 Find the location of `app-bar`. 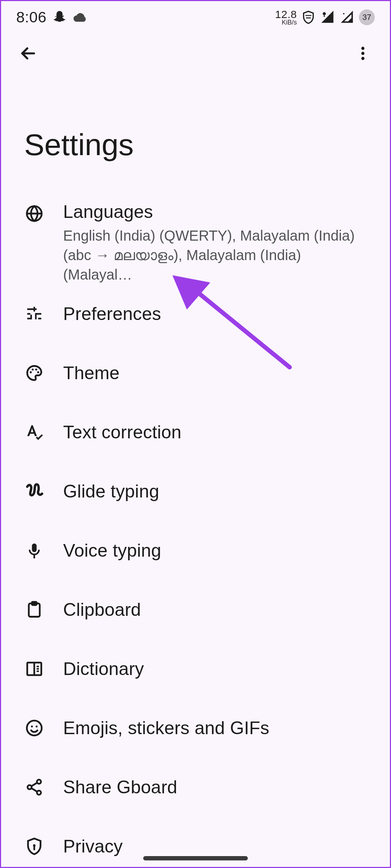

app-bar is located at coordinates (196, 53).